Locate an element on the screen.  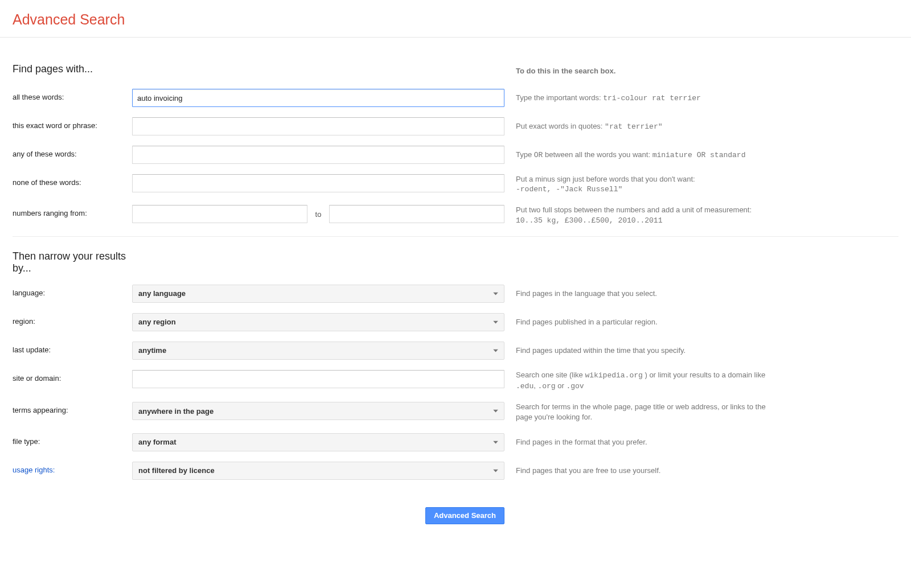
hint-numbers: Put two full stops between the numbers a… is located at coordinates (641, 215).